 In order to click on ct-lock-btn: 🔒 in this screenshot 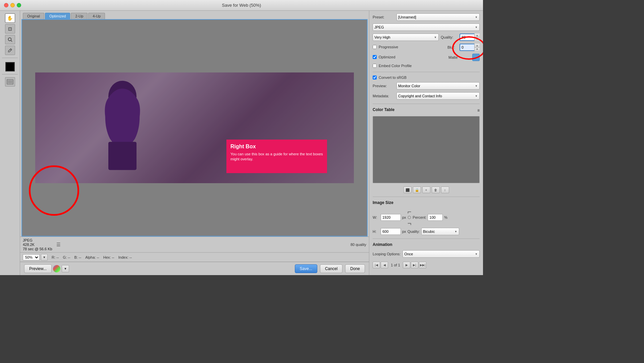, I will do `click(417, 190)`.